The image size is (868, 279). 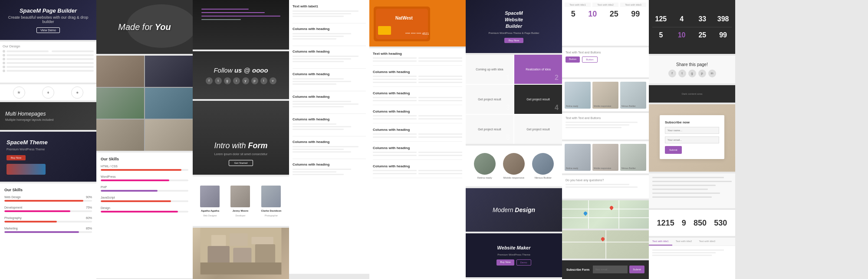 I want to click on step-cell-3: Get project result 3, so click(x=490, y=99).